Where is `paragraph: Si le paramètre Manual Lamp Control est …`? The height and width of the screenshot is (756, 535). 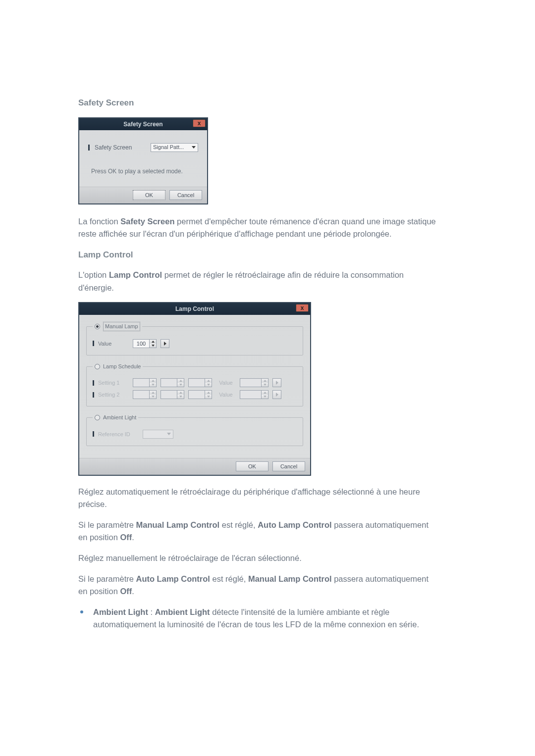
paragraph: Si le paramètre Manual Lamp Control est … is located at coordinates (257, 532).